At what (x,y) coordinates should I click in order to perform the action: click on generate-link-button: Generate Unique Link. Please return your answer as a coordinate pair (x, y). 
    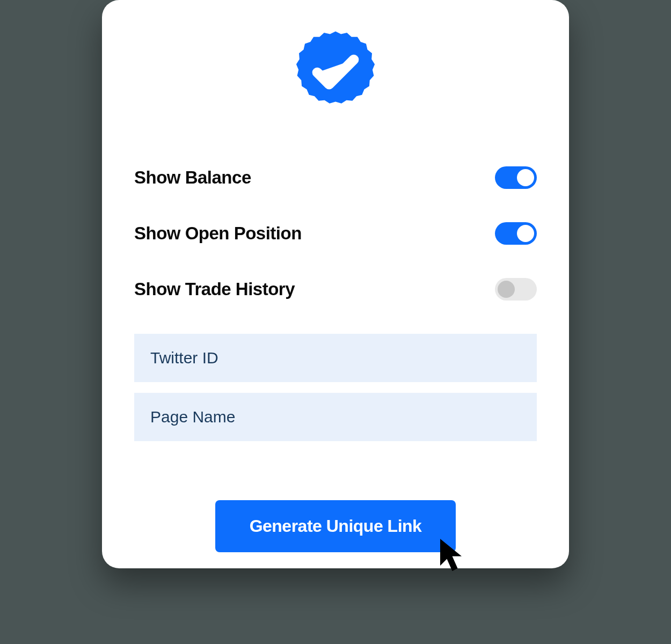
    Looking at the image, I should click on (336, 526).